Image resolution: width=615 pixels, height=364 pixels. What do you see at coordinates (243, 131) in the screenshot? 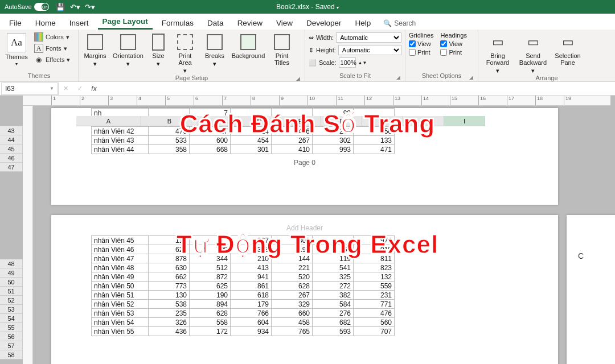
I see `table-row: nhân Viên 42470817324456219256` at bounding box center [243, 131].